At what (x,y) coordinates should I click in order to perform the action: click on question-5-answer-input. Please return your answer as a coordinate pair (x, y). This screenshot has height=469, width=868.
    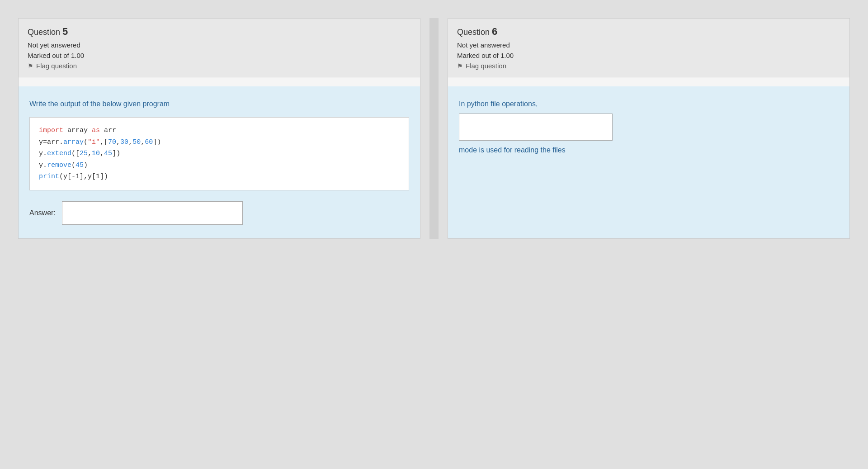
    Looking at the image, I should click on (152, 213).